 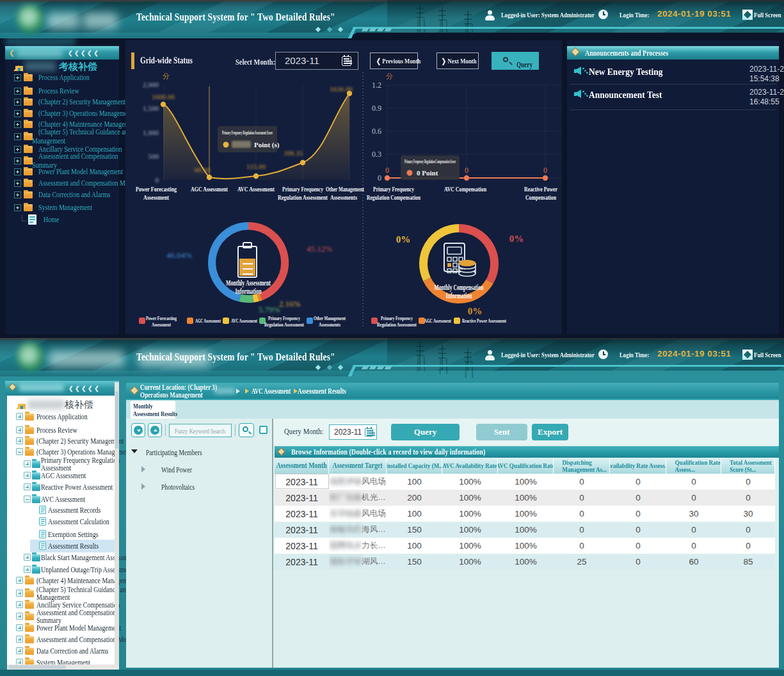 What do you see at coordinates (541, 189) in the screenshot?
I see `svg-text: Reactive Power` at bounding box center [541, 189].